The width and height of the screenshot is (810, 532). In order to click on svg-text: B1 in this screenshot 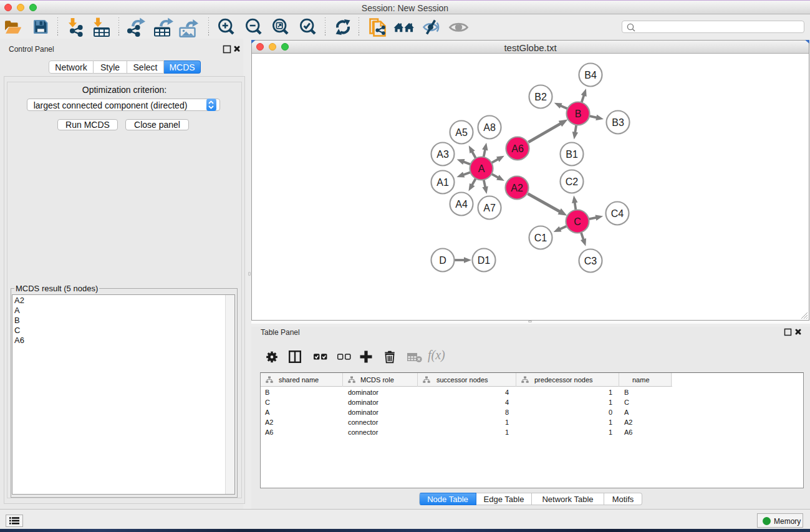, I will do `click(572, 153)`.